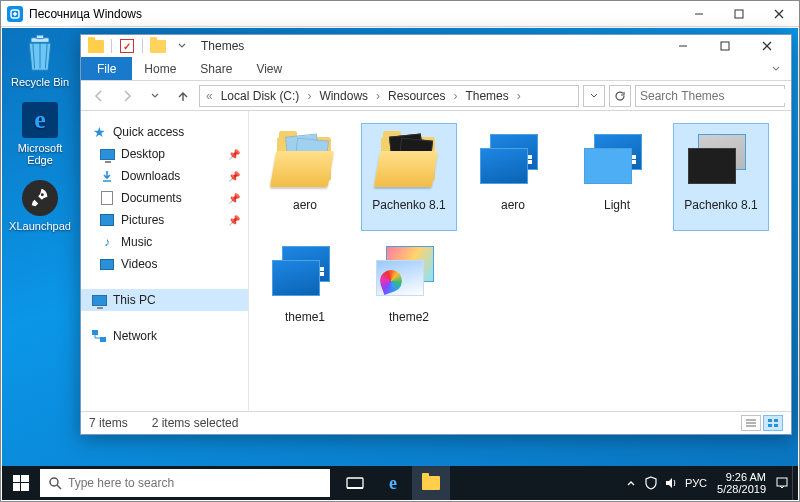 This screenshot has width=800, height=502. I want to click on show-desktop-button, so click(795, 483).